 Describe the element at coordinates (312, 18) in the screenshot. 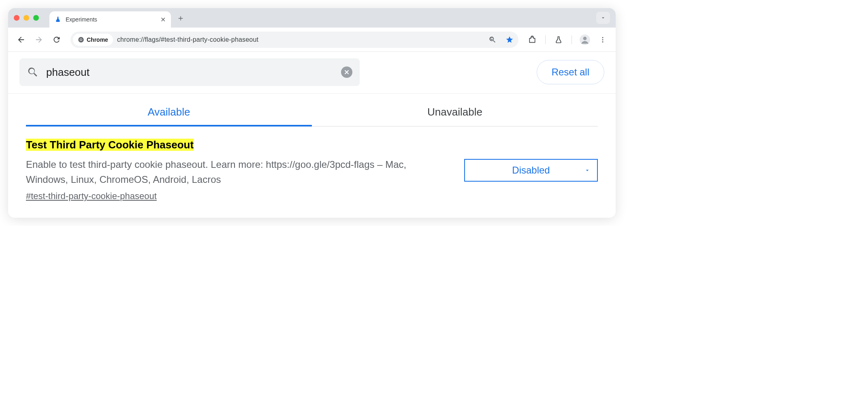

I see `titlebar: Experiments ✕ ＋` at that location.